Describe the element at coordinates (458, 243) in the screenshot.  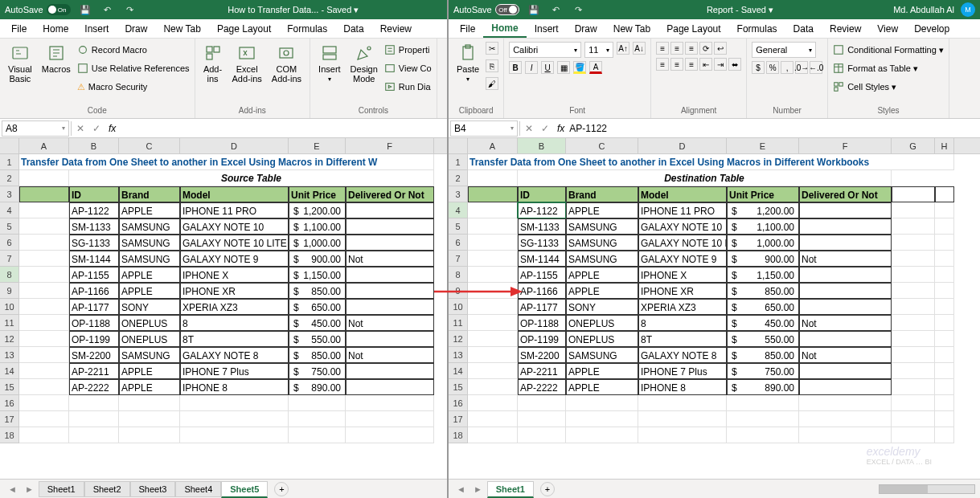
I see `row-header-6: 6` at that location.